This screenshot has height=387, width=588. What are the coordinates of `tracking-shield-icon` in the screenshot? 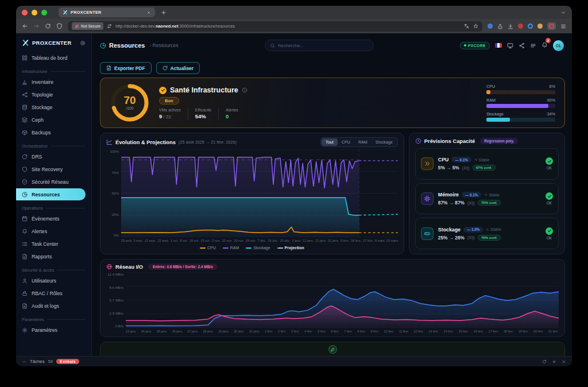 It's located at (60, 26).